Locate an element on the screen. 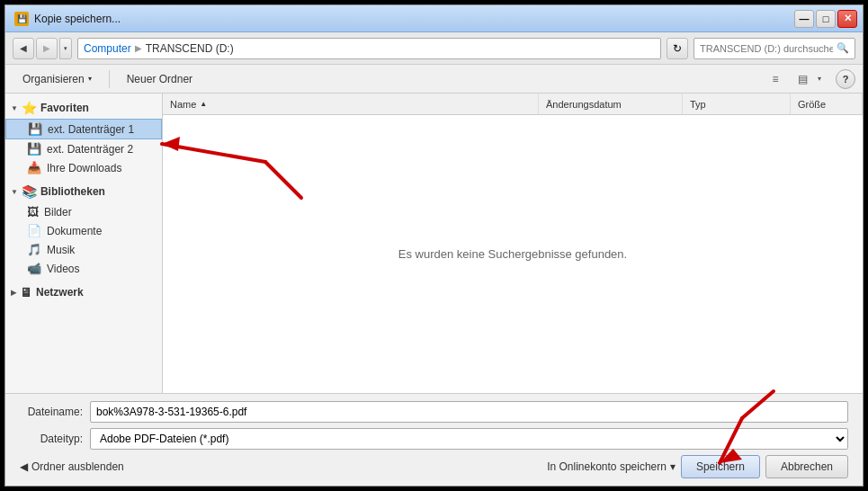 The height and width of the screenshot is (491, 868). refresh-button: ↻ is located at coordinates (677, 49).